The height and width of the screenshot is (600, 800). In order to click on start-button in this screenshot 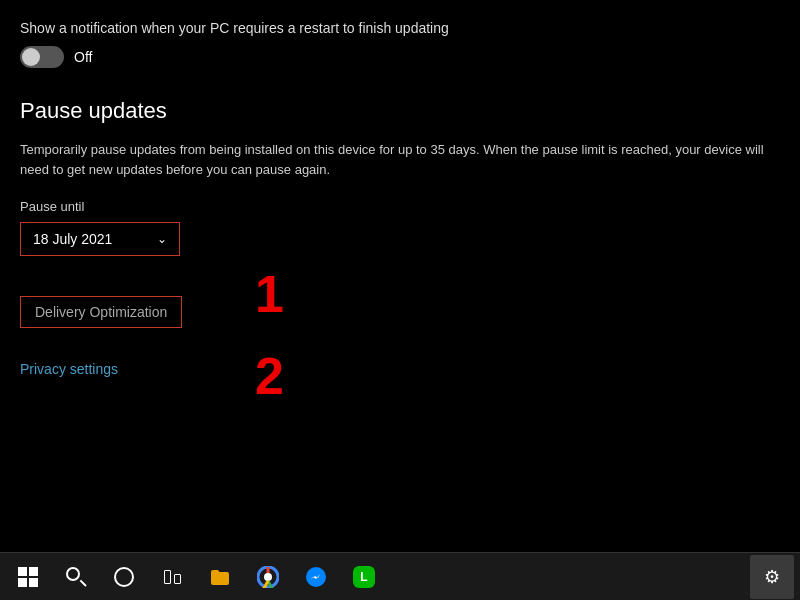, I will do `click(28, 577)`.